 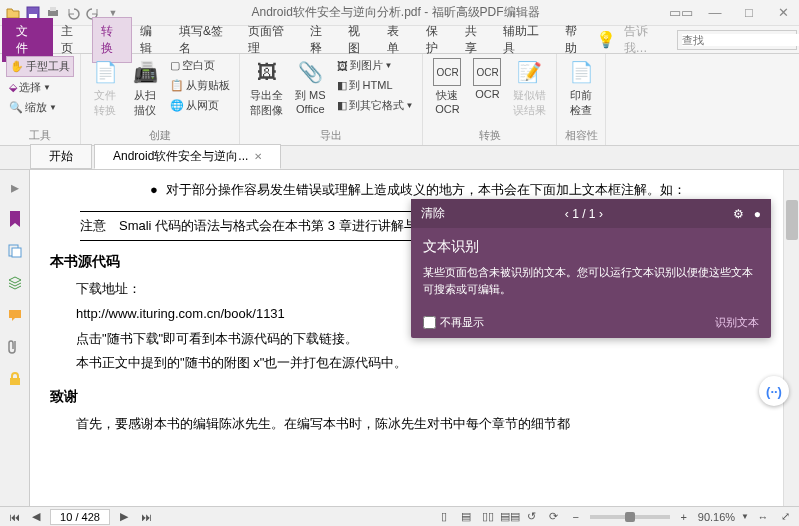 I want to click on doc-text: 首先，要感谢本书的编辑陈冰先生。在编写本书时，陈冰先生对书中每个章节的细节都, so click(x=406, y=424).